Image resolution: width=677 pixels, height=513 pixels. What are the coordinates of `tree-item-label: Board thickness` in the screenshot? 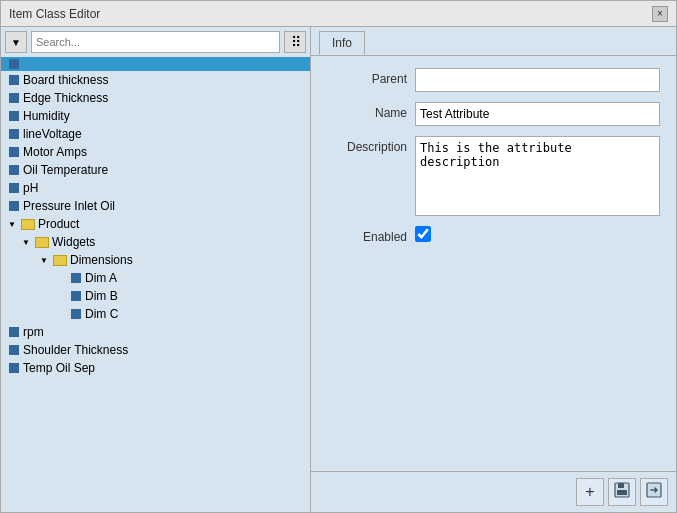 It's located at (66, 80).